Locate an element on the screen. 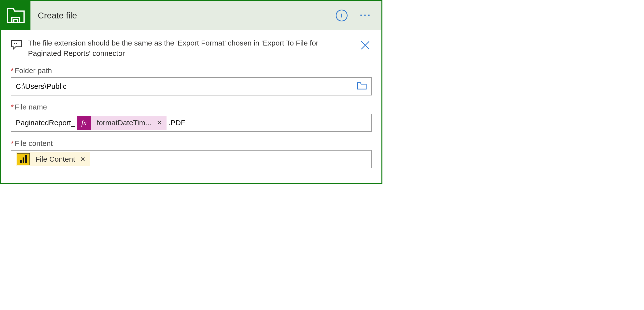  card-title: Create file is located at coordinates (183, 16).